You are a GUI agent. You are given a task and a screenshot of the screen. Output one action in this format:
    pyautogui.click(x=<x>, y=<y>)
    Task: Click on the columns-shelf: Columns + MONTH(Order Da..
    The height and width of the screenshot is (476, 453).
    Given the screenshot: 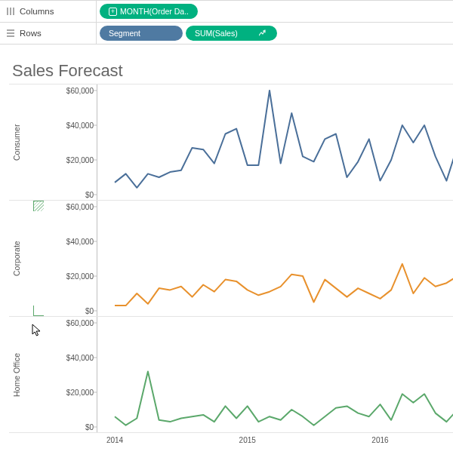 What is the action you would take?
    pyautogui.click(x=226, y=11)
    